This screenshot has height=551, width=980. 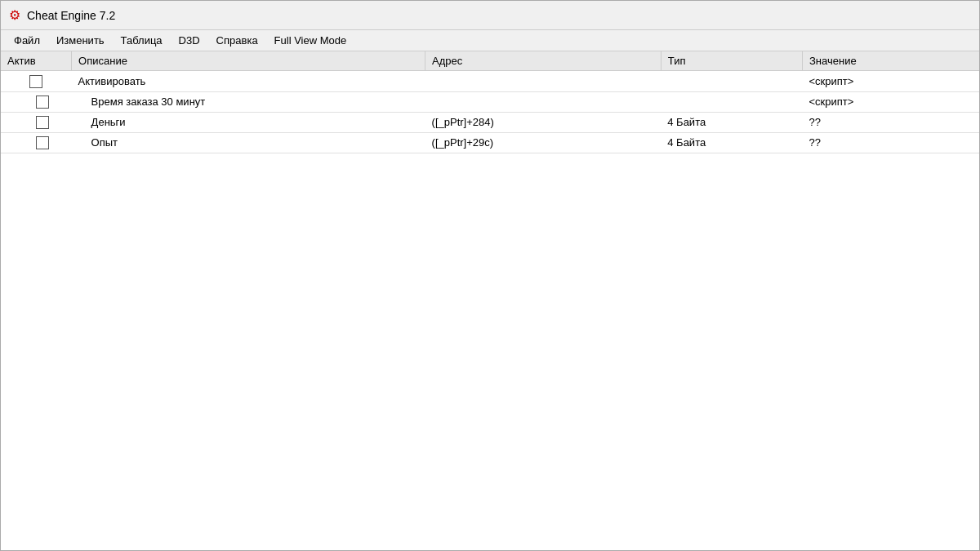 What do you see at coordinates (490, 101) in the screenshot?
I see `table-row: Время заказа 30 минут <скрипт>` at bounding box center [490, 101].